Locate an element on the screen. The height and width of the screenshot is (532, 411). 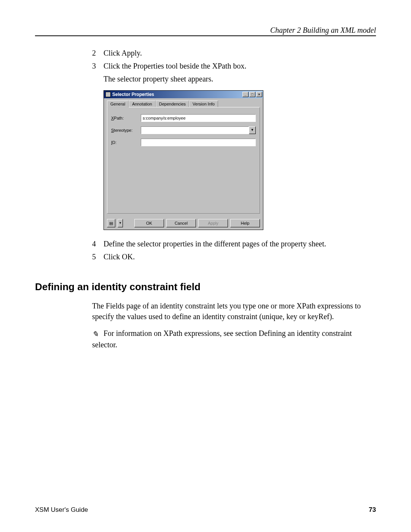
tab-general: General is located at coordinates (118, 104).